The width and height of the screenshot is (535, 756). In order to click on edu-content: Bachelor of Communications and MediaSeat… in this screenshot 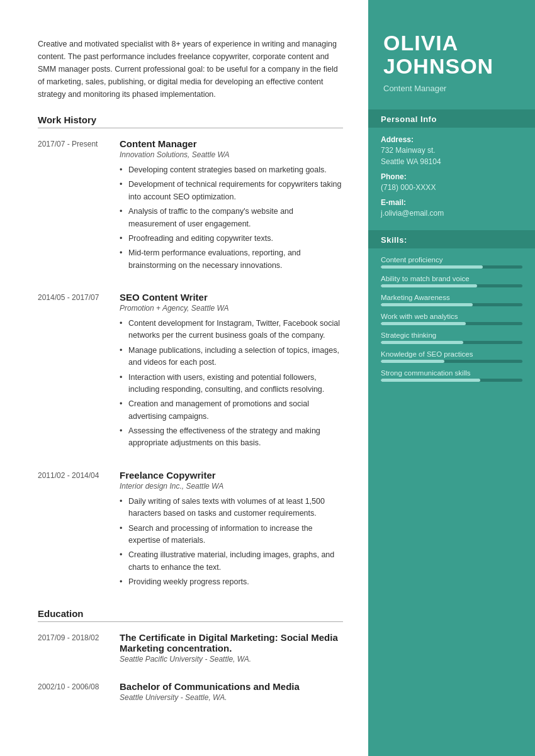, I will do `click(232, 692)`.